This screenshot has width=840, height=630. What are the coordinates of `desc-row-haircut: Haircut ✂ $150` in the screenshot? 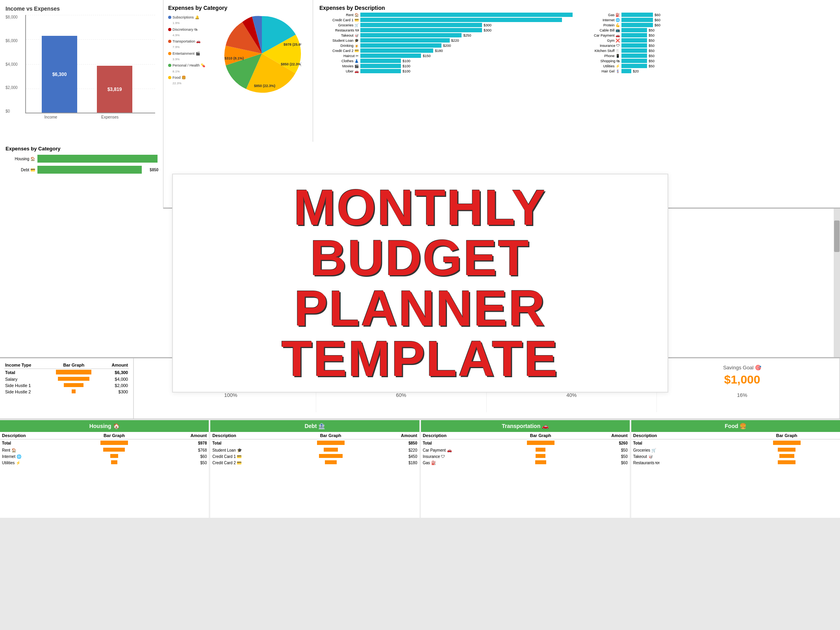 It's located at (446, 56).